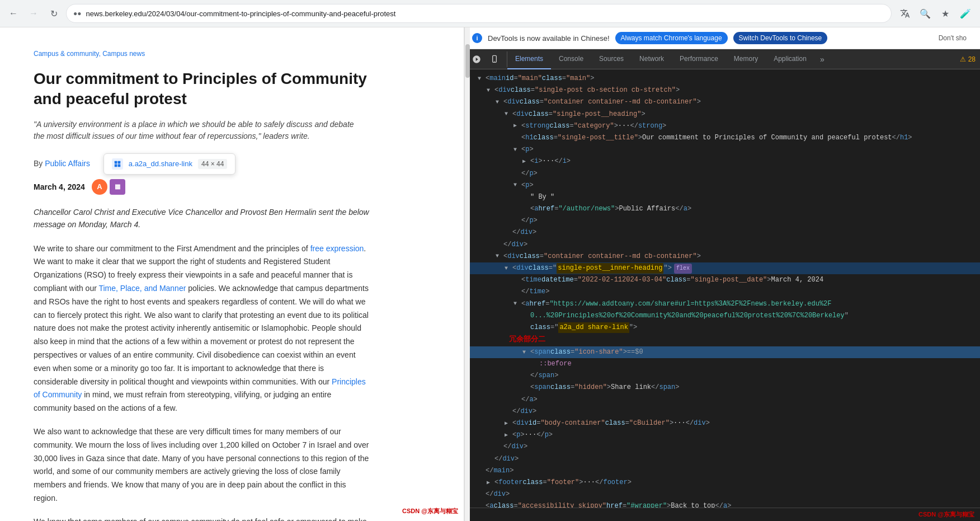 This screenshot has height=521, width=980. I want to click on article-paragraph-3: We know that some members of our campus …, so click(201, 518).